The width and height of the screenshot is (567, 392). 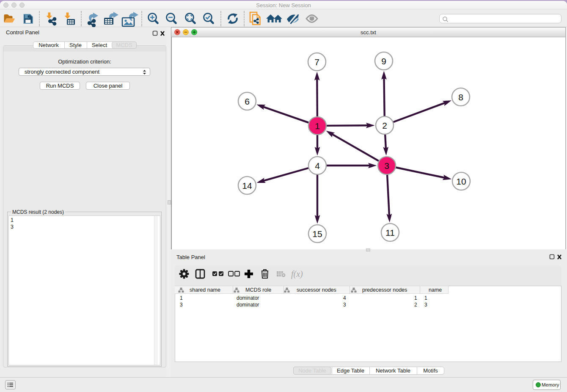 What do you see at coordinates (390, 233) in the screenshot?
I see `svg-text: 11` at bounding box center [390, 233].